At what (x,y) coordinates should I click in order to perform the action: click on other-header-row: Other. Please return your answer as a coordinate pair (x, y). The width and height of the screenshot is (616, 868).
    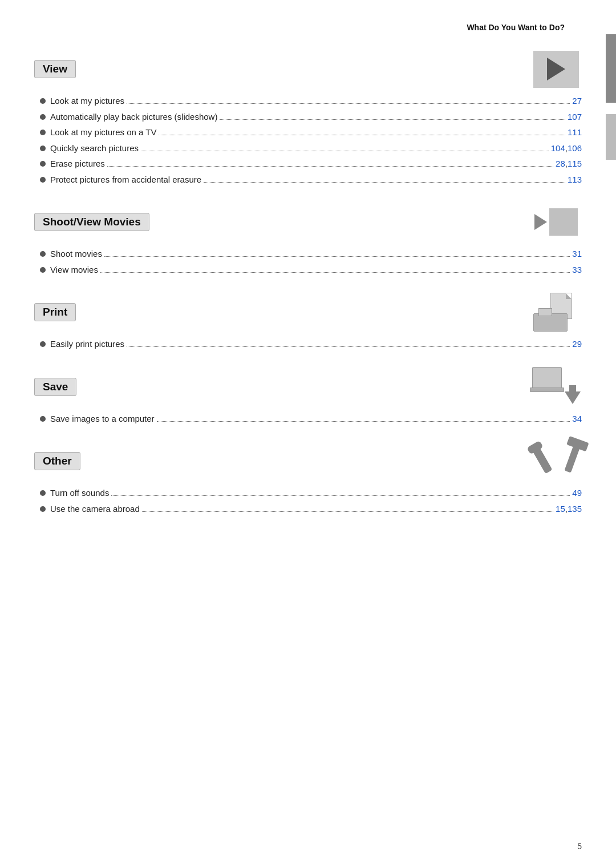
    Looking at the image, I should click on (308, 461).